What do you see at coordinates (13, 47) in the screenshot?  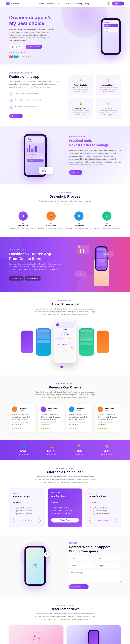 I see `apple-icon: 🍎` at bounding box center [13, 47].